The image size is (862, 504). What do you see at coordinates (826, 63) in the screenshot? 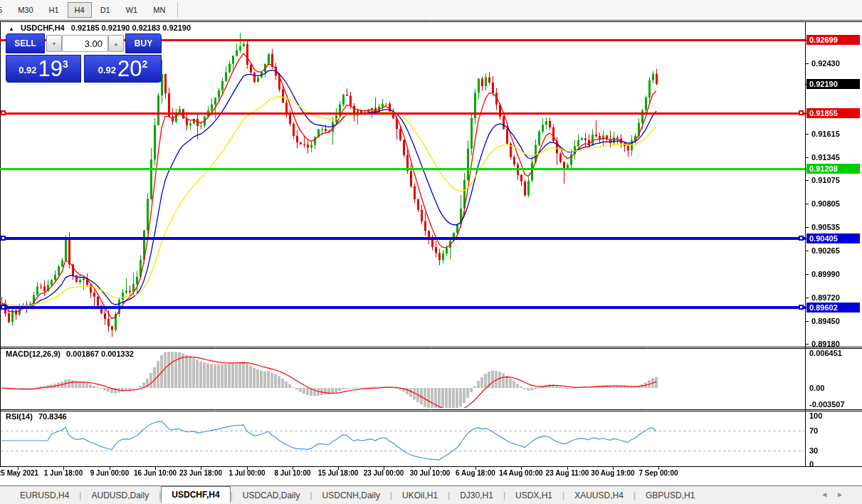
I see `price-tick-label: 0.92430` at bounding box center [826, 63].